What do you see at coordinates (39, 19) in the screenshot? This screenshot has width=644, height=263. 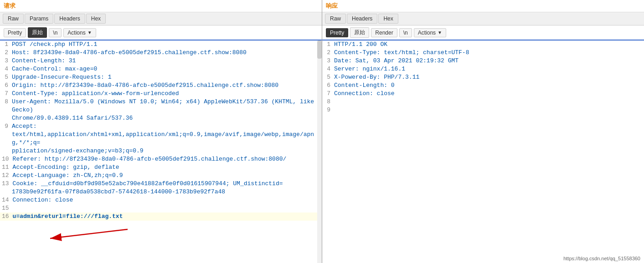 I see `tab-params-left: Params` at bounding box center [39, 19].